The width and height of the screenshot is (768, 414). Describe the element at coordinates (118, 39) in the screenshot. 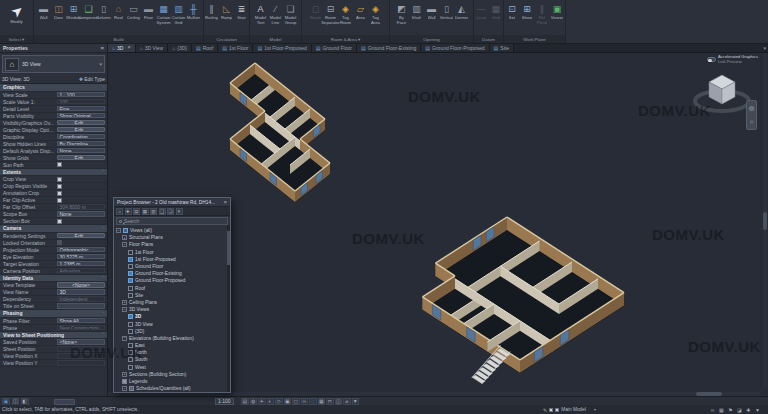

I see `ribbon-group-label-build: Build` at that location.